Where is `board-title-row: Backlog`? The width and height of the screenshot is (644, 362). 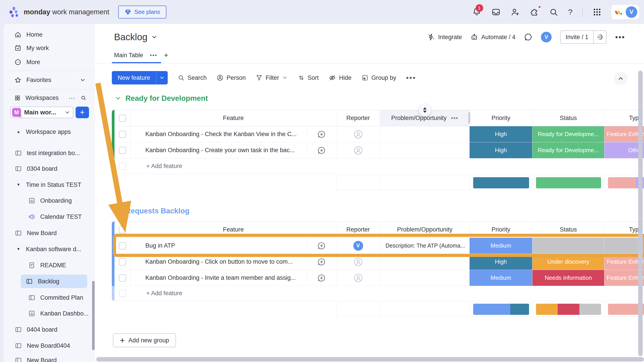
board-title-row: Backlog is located at coordinates (136, 37).